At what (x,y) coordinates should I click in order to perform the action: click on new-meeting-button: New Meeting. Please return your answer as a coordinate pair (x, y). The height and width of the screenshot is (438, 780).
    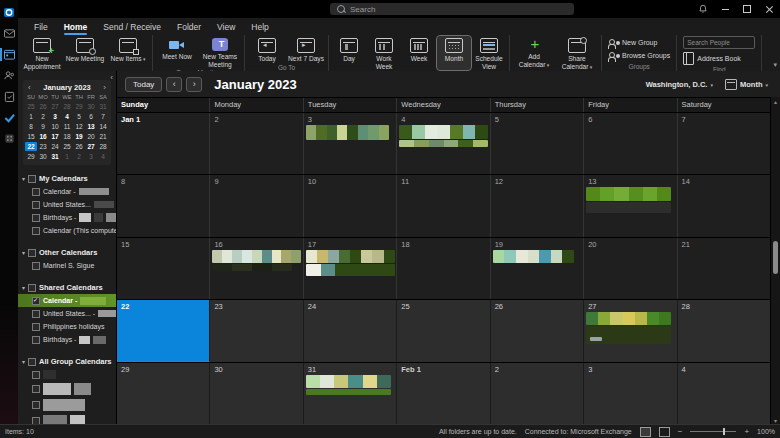
    Looking at the image, I should click on (85, 53).